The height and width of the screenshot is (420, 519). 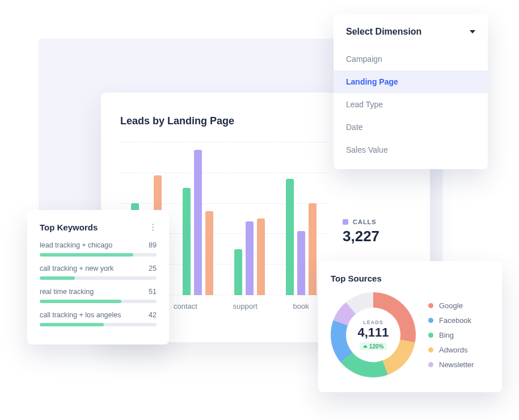 What do you see at coordinates (345, 222) in the screenshot?
I see `legend-swatch` at bounding box center [345, 222].